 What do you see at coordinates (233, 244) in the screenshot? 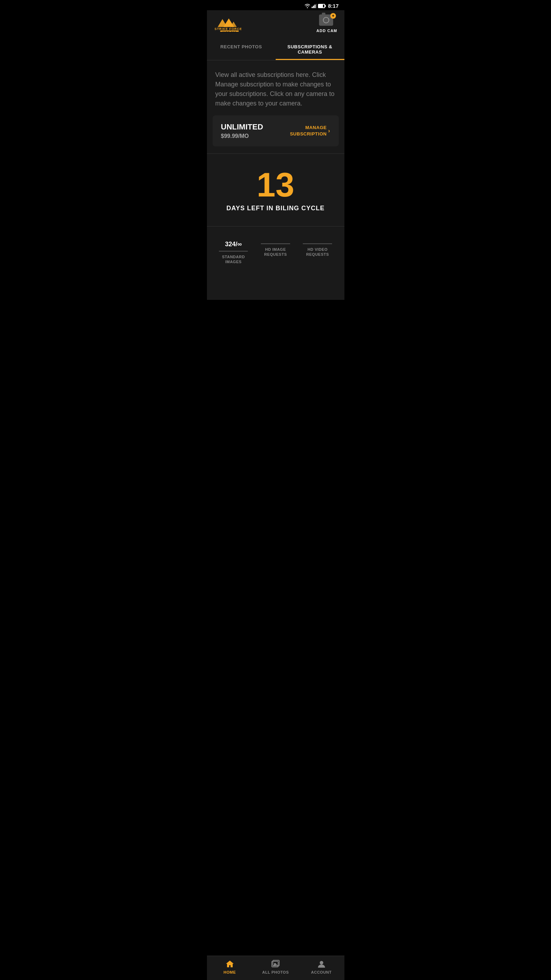
I see `standard-images-value: 324/∞` at bounding box center [233, 244].